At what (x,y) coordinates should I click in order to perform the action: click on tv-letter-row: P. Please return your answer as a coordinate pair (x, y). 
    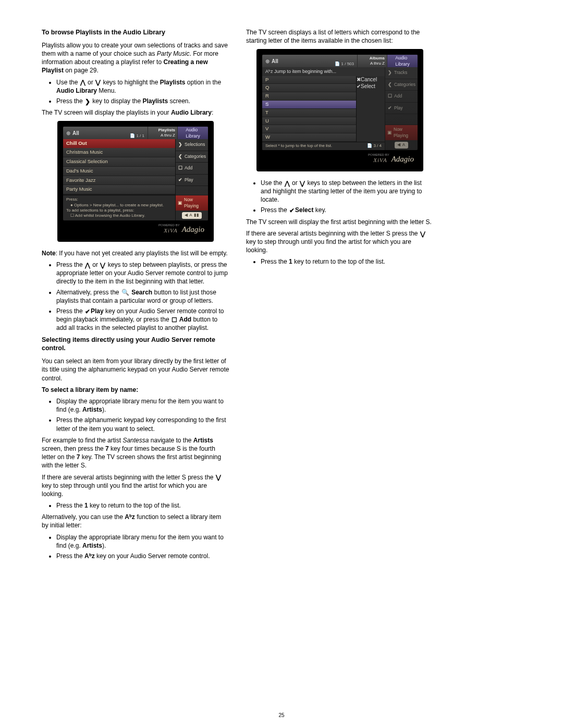
    Looking at the image, I should click on (309, 80).